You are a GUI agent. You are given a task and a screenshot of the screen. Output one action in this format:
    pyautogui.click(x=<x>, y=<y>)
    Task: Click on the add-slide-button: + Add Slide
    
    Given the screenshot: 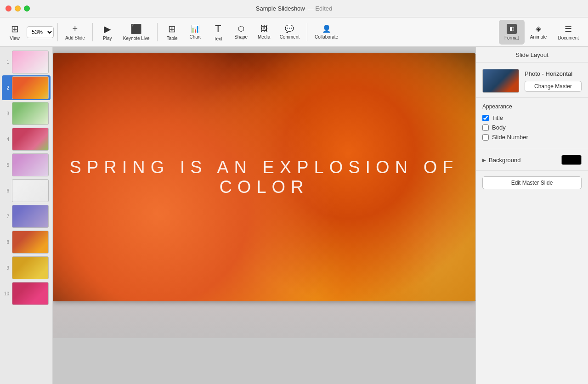 What is the action you would take?
    pyautogui.click(x=75, y=32)
    